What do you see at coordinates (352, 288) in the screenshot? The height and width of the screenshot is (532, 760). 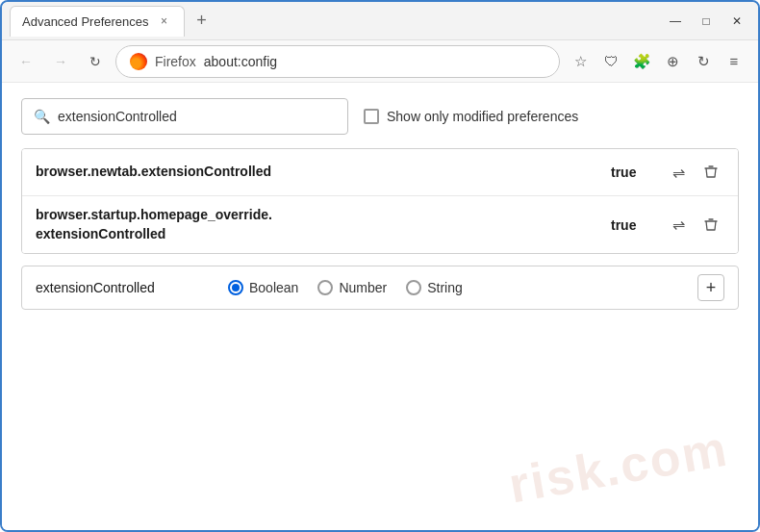 I see `number-radio-label: Number` at bounding box center [352, 288].